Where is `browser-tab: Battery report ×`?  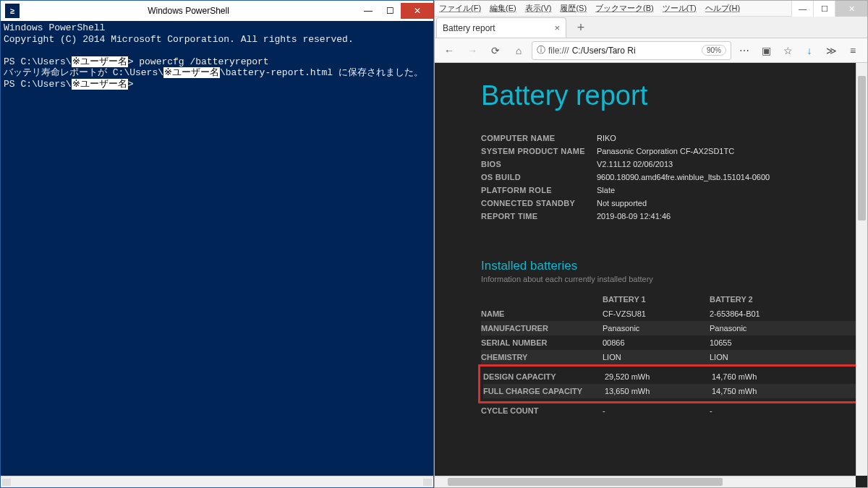
browser-tab: Battery report × is located at coordinates (501, 27).